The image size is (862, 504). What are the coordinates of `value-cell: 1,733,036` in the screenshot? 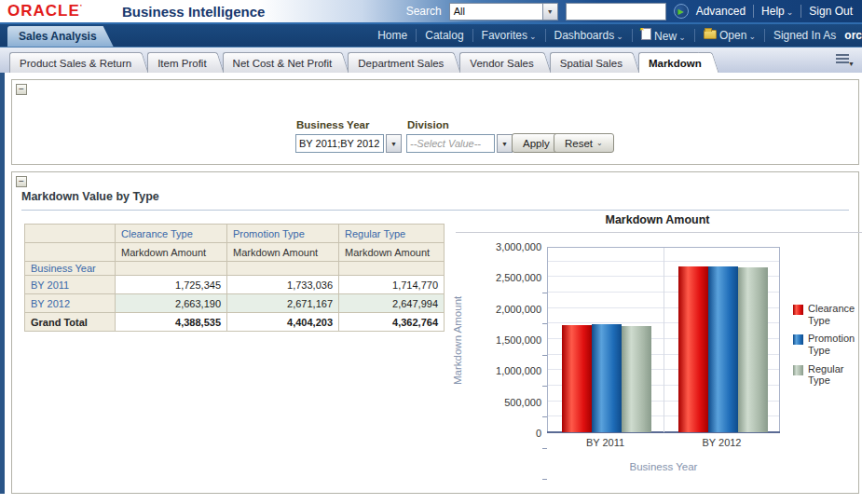 It's located at (283, 285).